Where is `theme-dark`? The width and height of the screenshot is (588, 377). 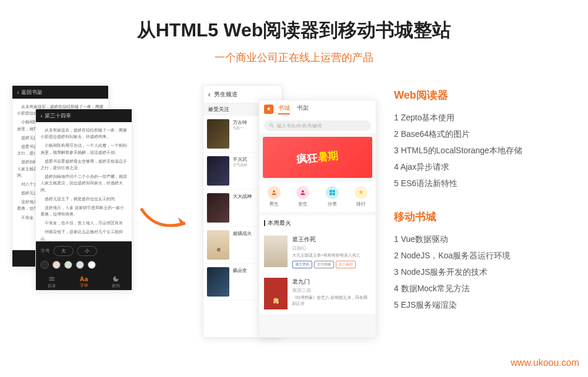 theme-dark is located at coordinates (45, 265).